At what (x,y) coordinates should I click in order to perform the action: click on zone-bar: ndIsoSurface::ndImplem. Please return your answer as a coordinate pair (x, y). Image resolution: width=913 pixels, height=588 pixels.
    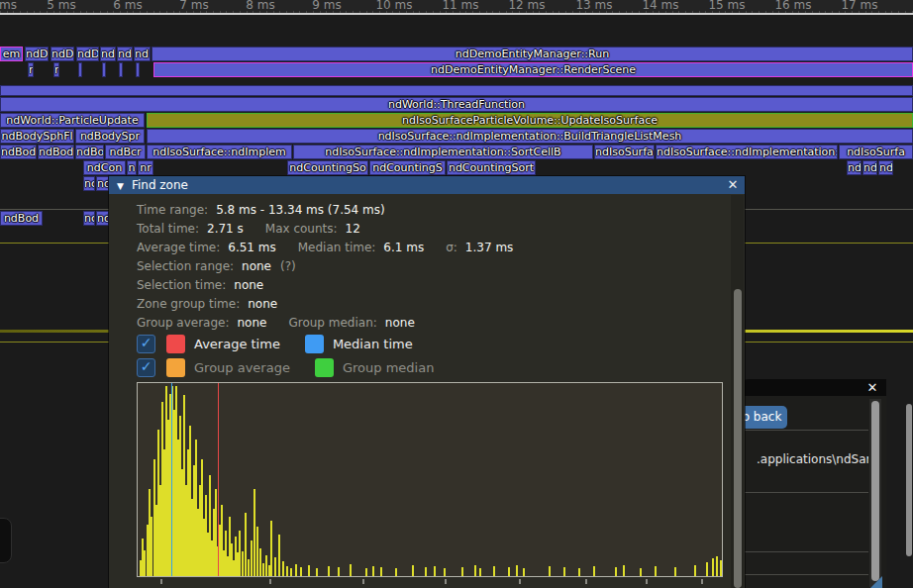
    Looking at the image, I should click on (220, 152).